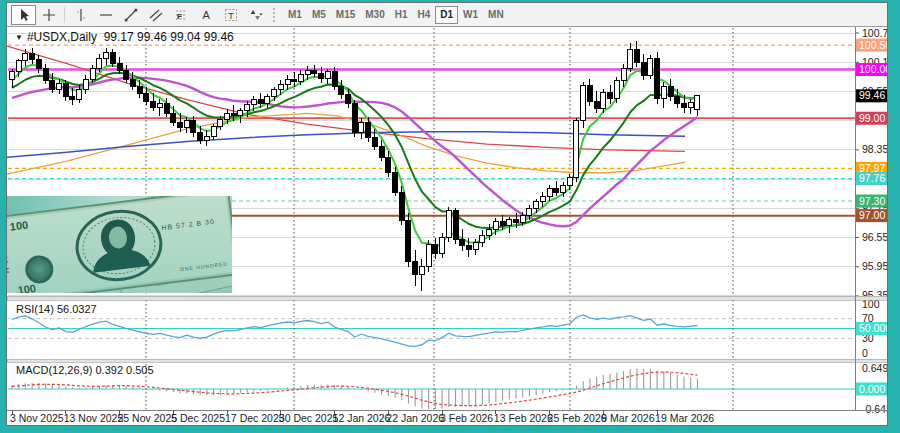 The height and width of the screenshot is (433, 900). Describe the element at coordinates (206, 15) in the screenshot. I see `svg-text: A` at that location.